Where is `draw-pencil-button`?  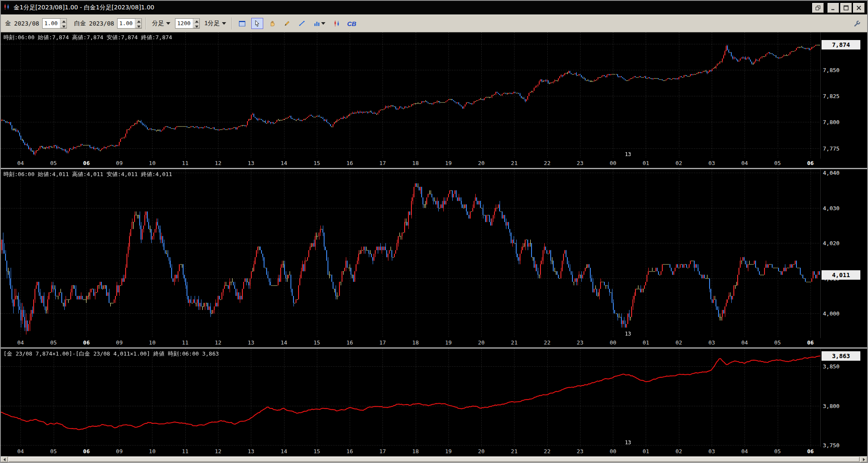 draw-pencil-button is located at coordinates (287, 23).